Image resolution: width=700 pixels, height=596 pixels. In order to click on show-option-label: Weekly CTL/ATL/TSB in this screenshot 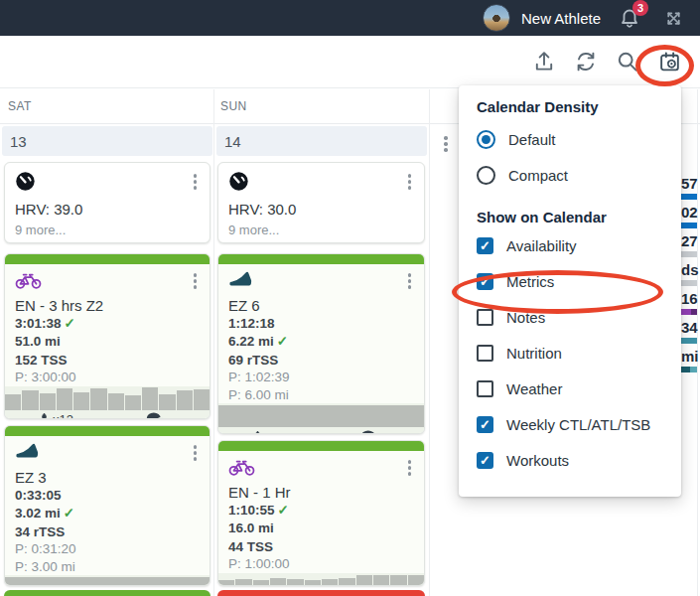, I will do `click(578, 425)`.